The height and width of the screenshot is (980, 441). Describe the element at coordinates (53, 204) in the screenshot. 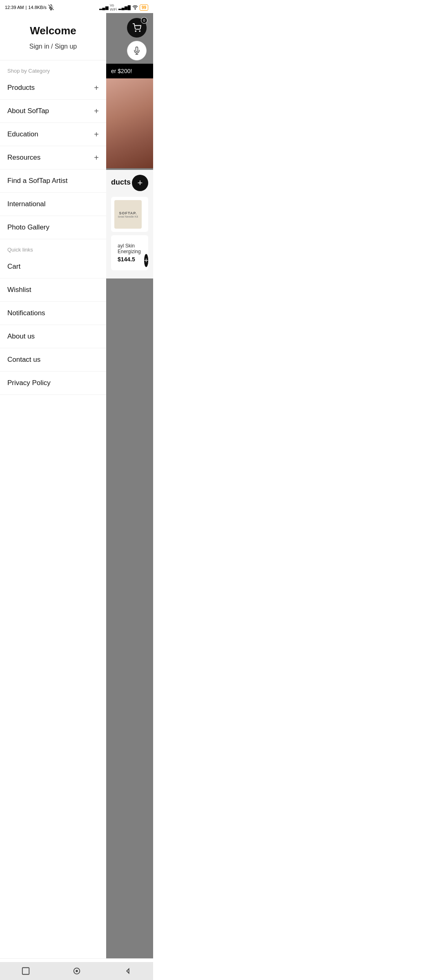

I see `nav-item-international: International` at that location.